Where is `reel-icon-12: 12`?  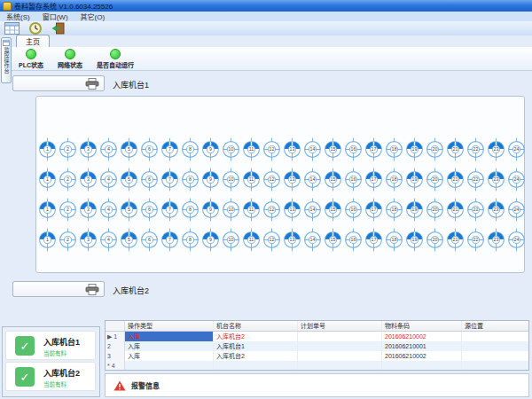
reel-icon-12: 12 is located at coordinates (271, 179).